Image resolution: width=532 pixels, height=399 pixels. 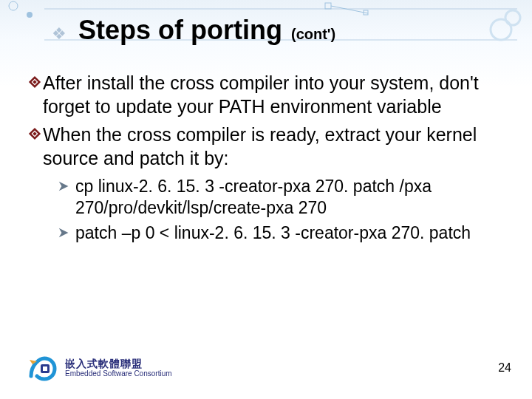 What do you see at coordinates (270, 368) in the screenshot?
I see `footer: 嵌入式軟體聯盟 Embedded Software Consortium 24` at bounding box center [270, 368].